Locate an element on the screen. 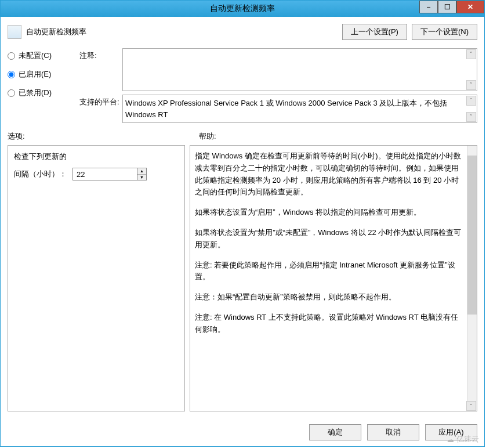 The height and width of the screenshot is (448, 486). spinner-up-icon: ▲ is located at coordinates (142, 172).